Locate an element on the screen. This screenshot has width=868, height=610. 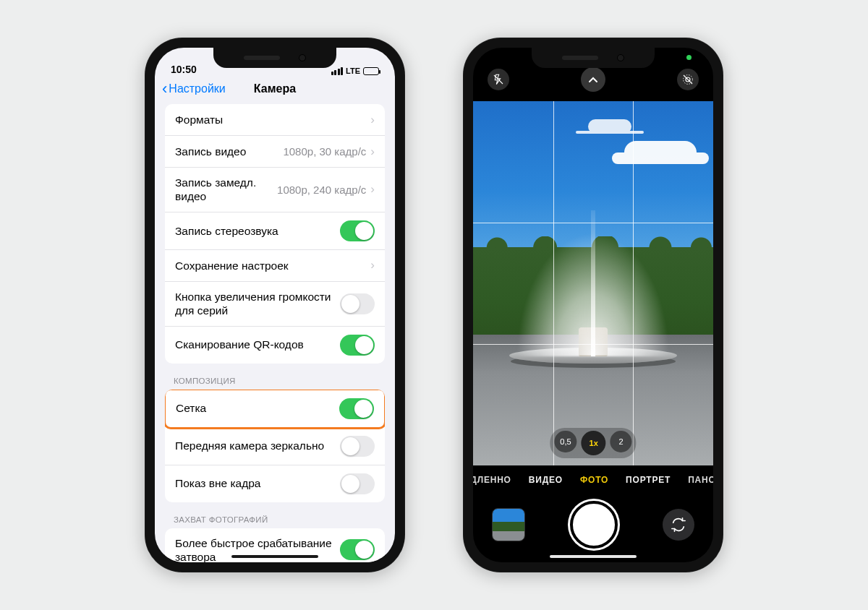
last-photo-thumbnail is located at coordinates (509, 525).